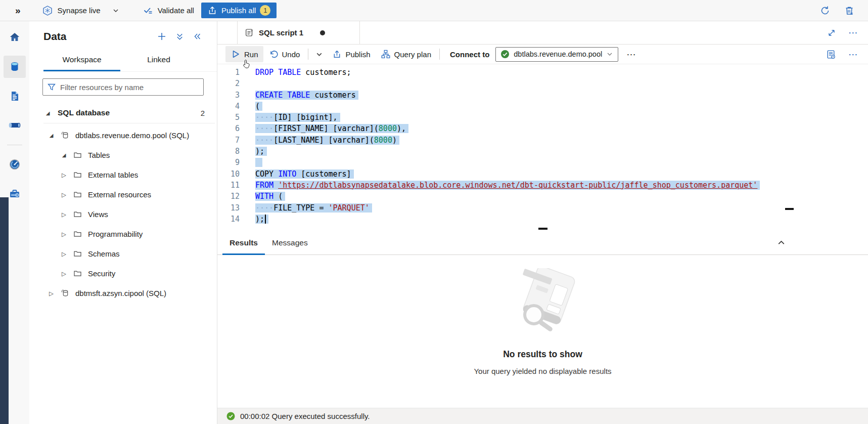 The width and height of the screenshot is (868, 424). What do you see at coordinates (470, 55) in the screenshot?
I see `connect-to-label: Connect to` at bounding box center [470, 55].